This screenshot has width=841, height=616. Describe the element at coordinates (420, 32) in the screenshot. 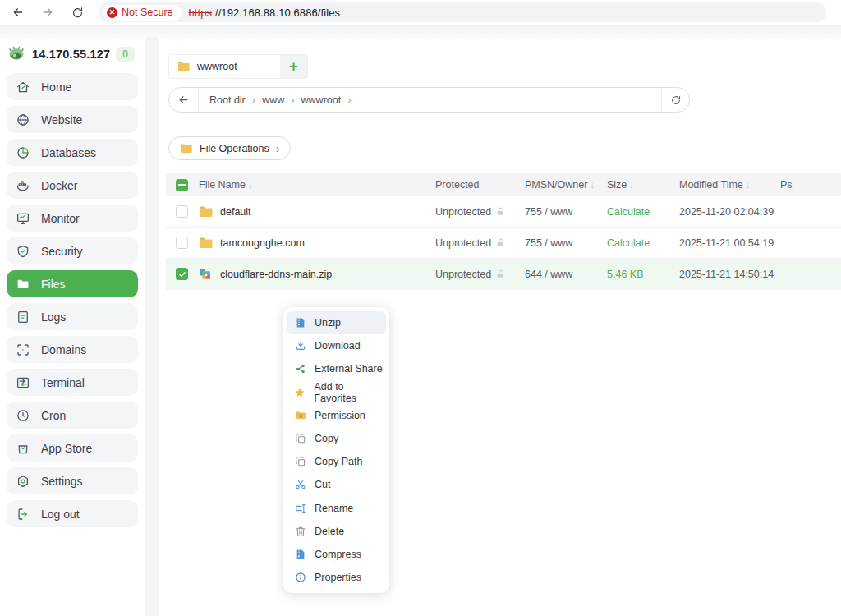

I see `top-shadow` at that location.